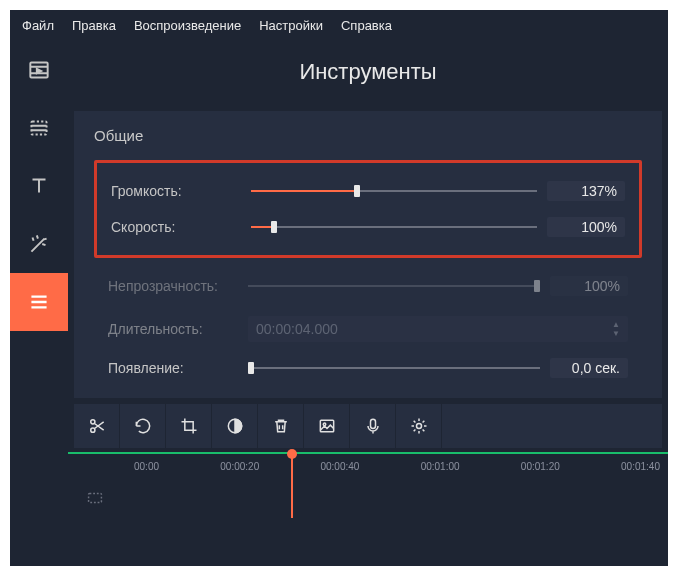 The height and width of the screenshot is (576, 678). What do you see at coordinates (173, 329) in the screenshot?
I see `label-duration: Длительность:` at bounding box center [173, 329].